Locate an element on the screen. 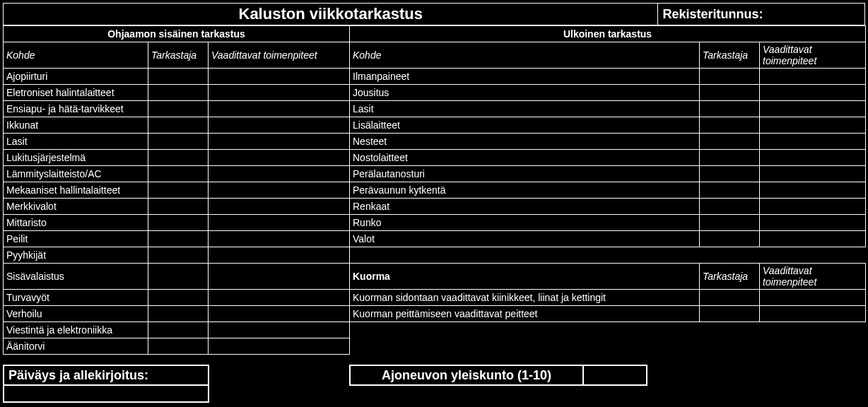  exterior-row-kohde: Renkaat is located at coordinates (524, 206).